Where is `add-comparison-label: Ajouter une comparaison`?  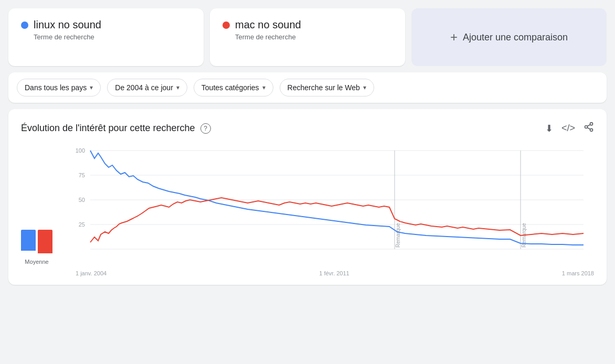
add-comparison-label: Ajouter une comparaison is located at coordinates (515, 38).